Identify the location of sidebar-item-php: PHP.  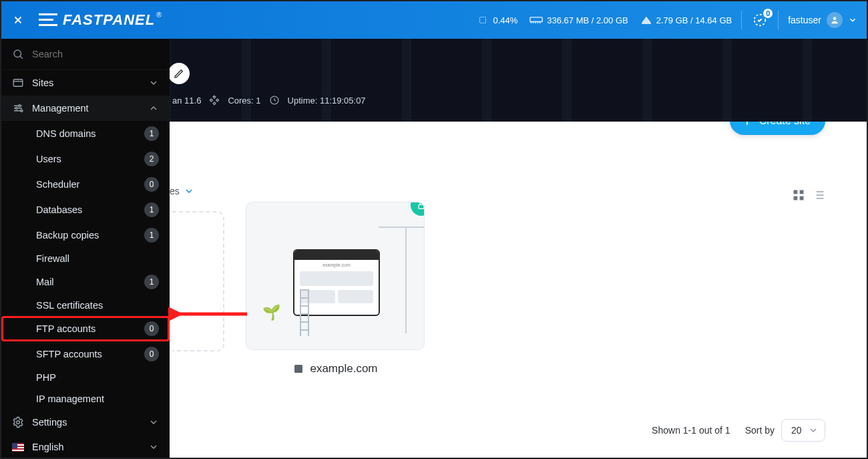
(85, 377).